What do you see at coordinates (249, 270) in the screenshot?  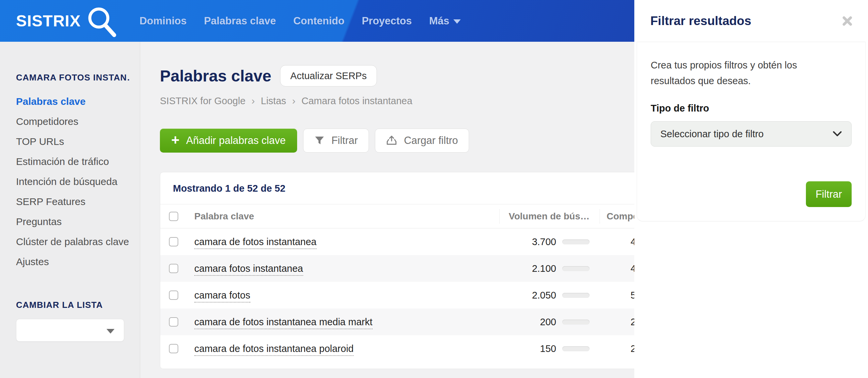 I see `keyword-link: camara fotos instantanea` at bounding box center [249, 270].